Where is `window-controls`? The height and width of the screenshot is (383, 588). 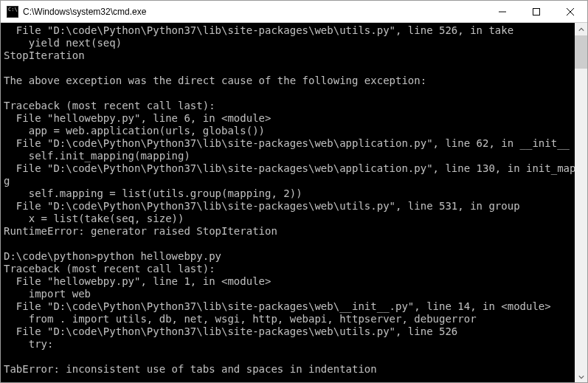
window-controls is located at coordinates (536, 12).